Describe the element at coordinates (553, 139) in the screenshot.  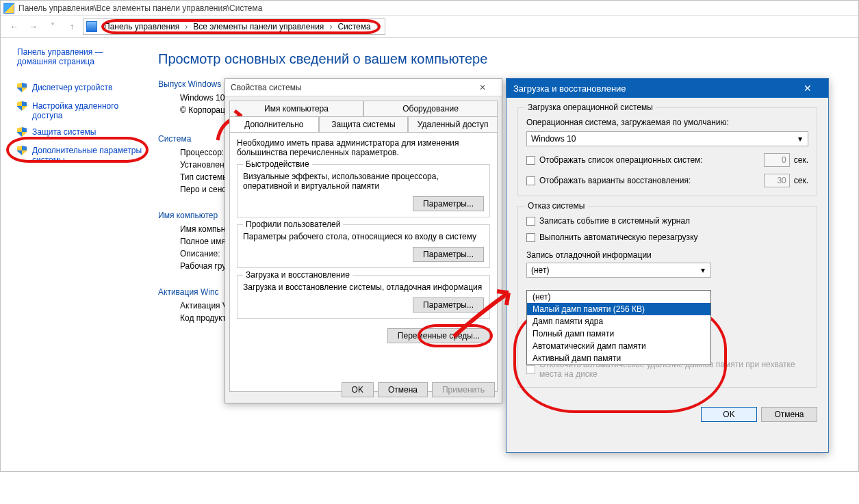
I see `combo-value: Windows 10` at that location.